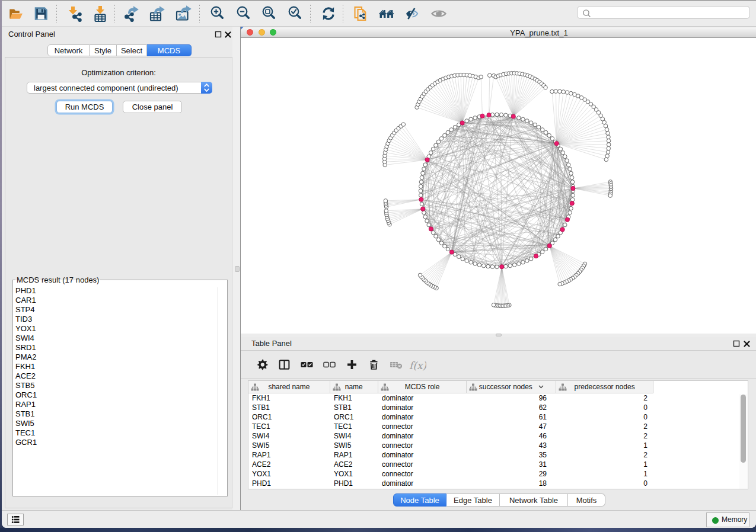 This screenshot has width=756, height=532. I want to click on window-maximize-icon, so click(273, 32).